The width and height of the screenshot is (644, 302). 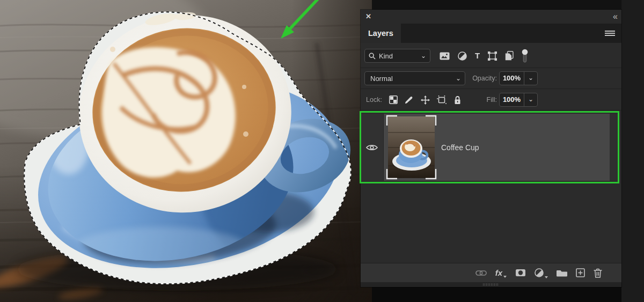 What do you see at coordinates (481, 273) in the screenshot?
I see `link-layers-button` at bounding box center [481, 273].